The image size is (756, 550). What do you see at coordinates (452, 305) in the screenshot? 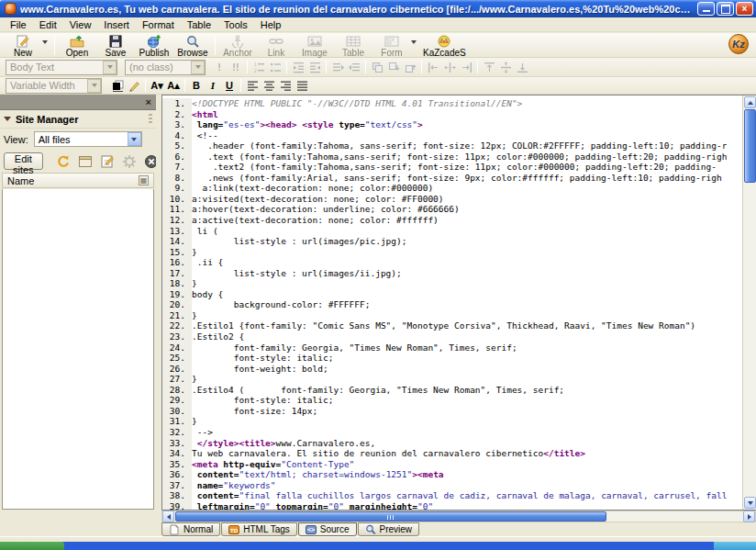
I see `code-line: 20. background-color: #FFFFFF;` at bounding box center [452, 305].